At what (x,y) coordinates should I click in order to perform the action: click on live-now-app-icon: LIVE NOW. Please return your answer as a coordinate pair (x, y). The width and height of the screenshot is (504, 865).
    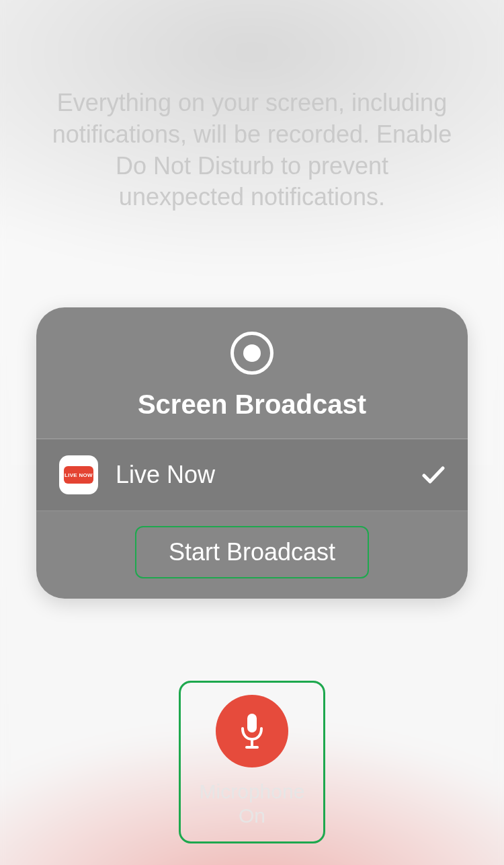
    Looking at the image, I should click on (79, 475).